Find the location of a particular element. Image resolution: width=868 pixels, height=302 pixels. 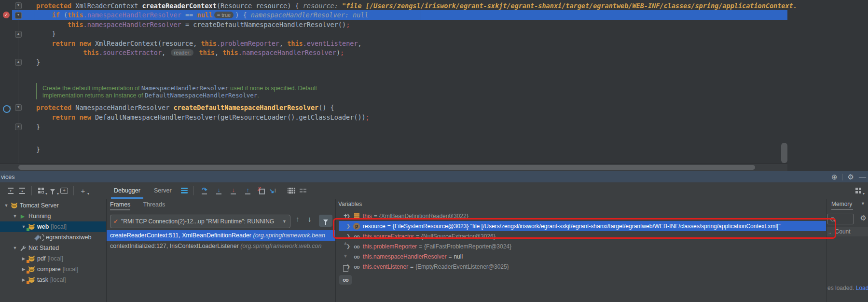

collapse-all-icon: ▴ is located at coordinates (22, 191).